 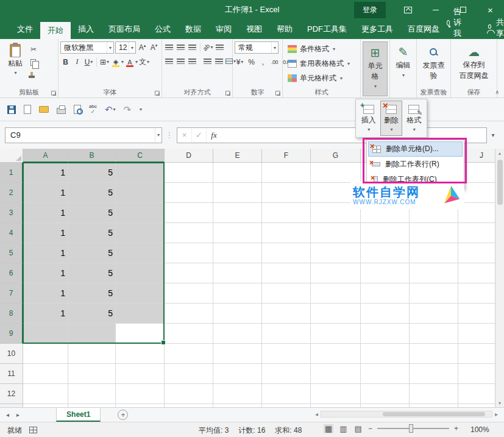 What do you see at coordinates (413, 428) in the screenshot?
I see `zoom-slider` at bounding box center [413, 428].